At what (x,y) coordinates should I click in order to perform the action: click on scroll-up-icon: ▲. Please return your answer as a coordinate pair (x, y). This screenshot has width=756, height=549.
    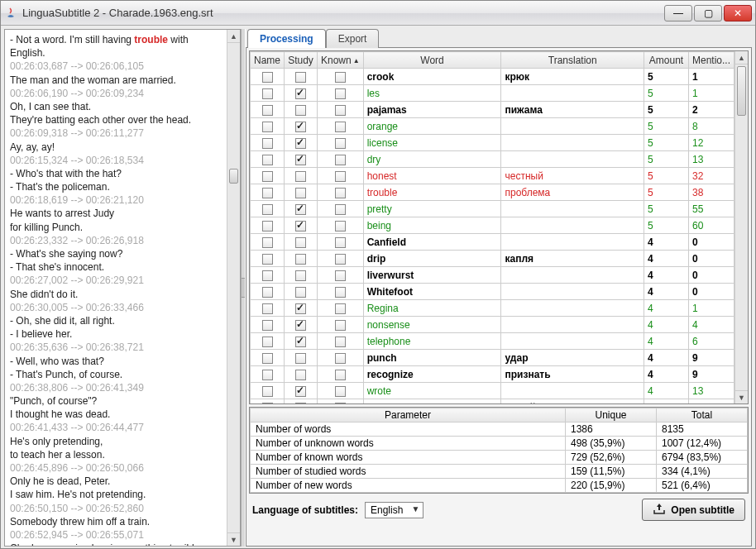
    Looking at the image, I should click on (741, 58).